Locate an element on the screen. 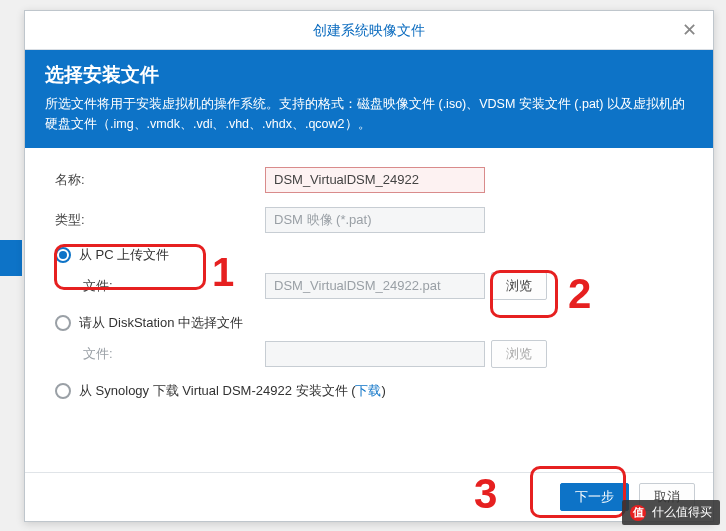 Image resolution: width=726 pixels, height=531 pixels. radio-download-label: 从 Synology 下载 Virtual DSM-24922 安装文件 (下载… is located at coordinates (232, 391).